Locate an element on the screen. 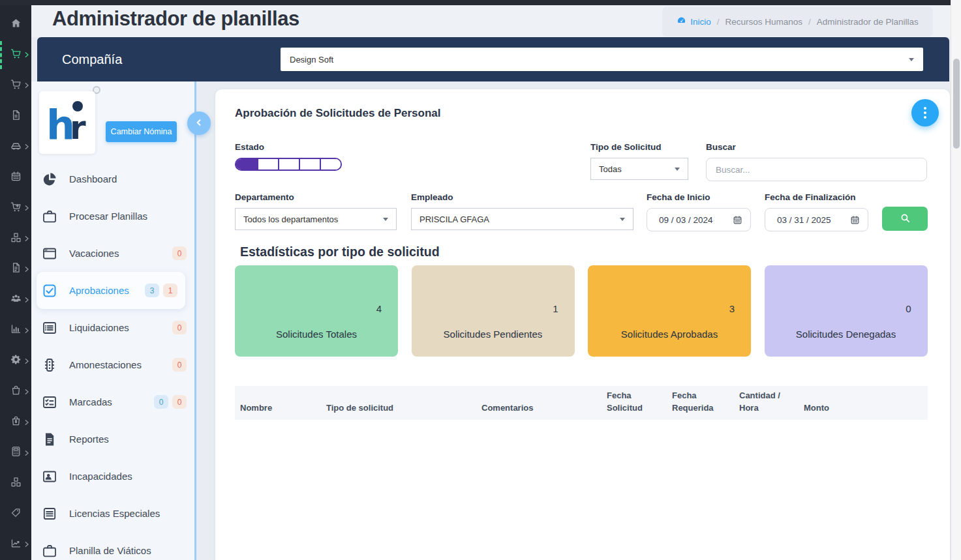 This screenshot has width=961, height=560. icon-rail is located at coordinates (16, 280).